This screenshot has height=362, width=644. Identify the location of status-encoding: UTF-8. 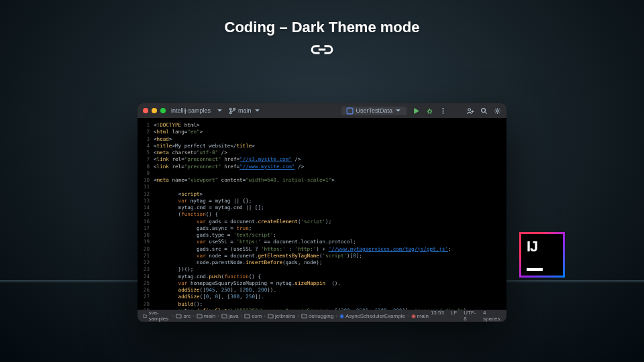
(470, 316).